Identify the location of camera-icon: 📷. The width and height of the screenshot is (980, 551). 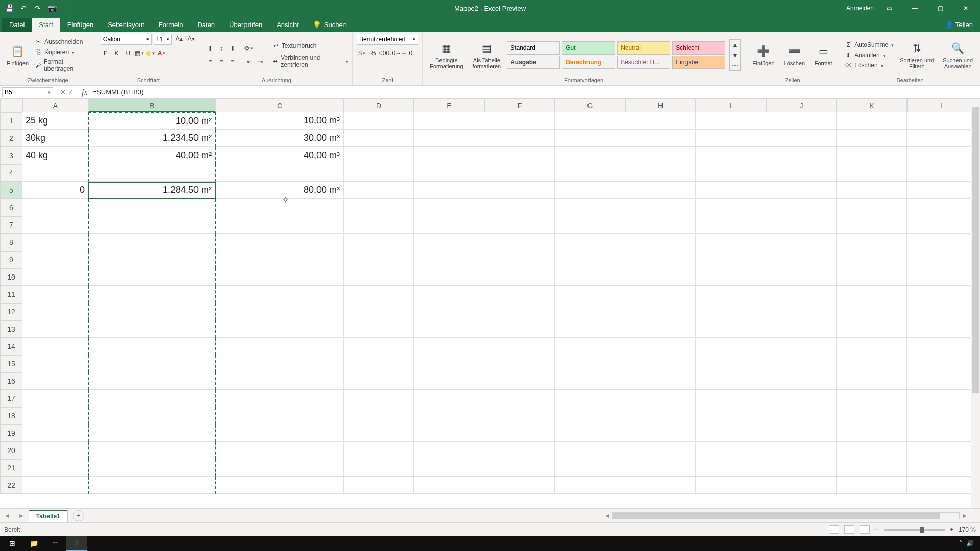
(52, 8).